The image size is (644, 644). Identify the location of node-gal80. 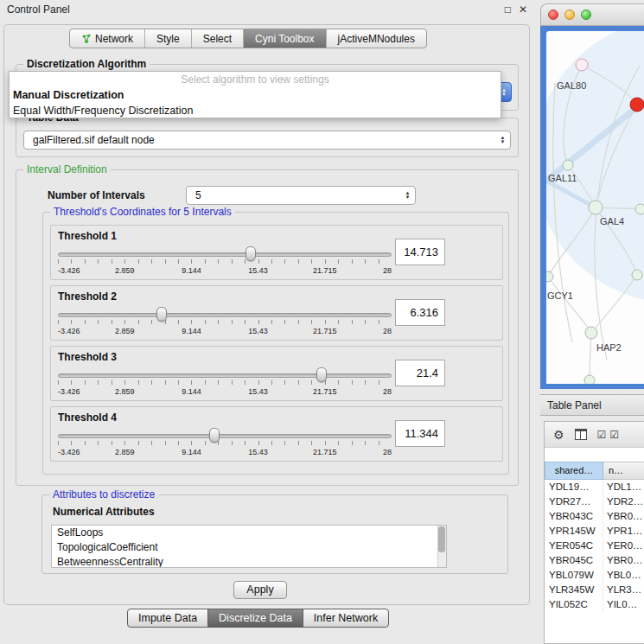
(582, 65).